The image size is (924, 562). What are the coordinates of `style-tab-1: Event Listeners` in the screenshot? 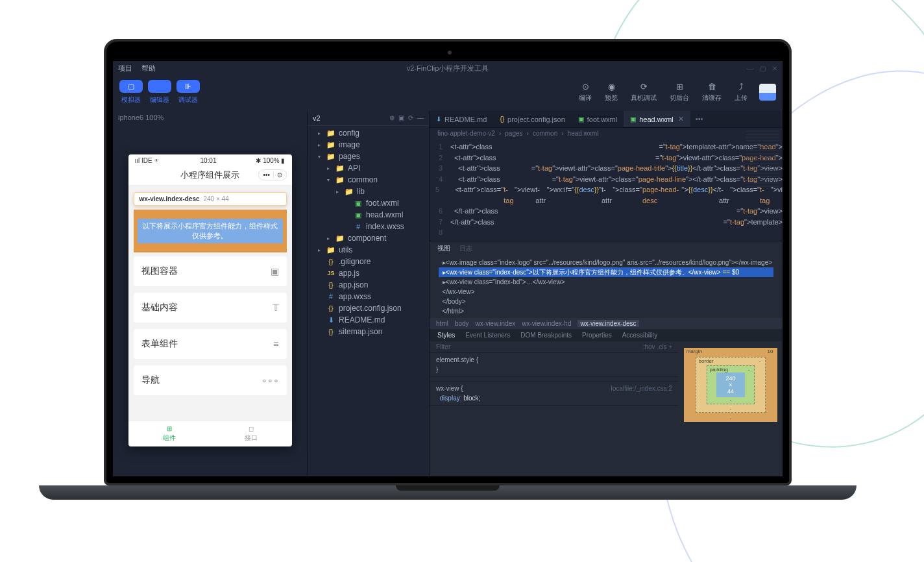 It's located at (488, 335).